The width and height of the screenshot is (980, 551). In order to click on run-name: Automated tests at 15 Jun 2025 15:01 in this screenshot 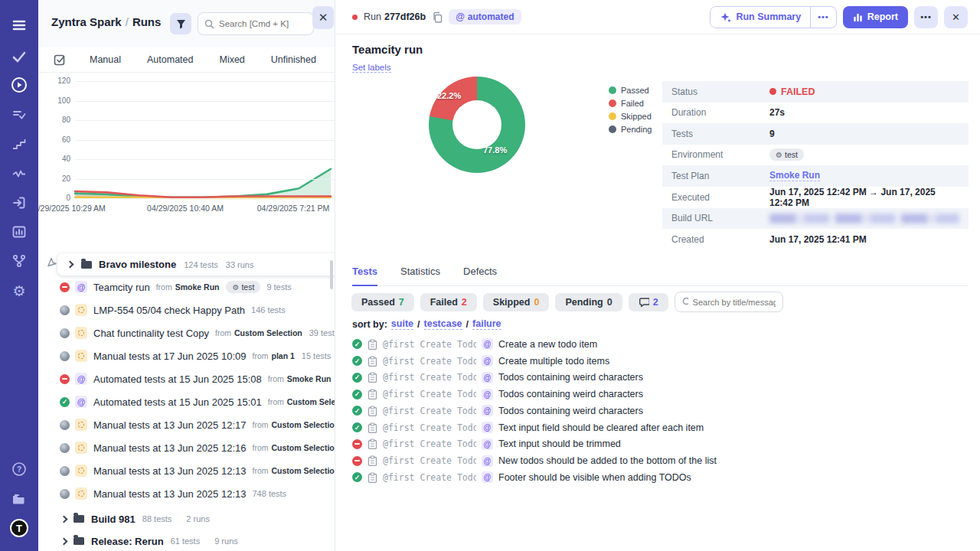, I will do `click(178, 403)`.